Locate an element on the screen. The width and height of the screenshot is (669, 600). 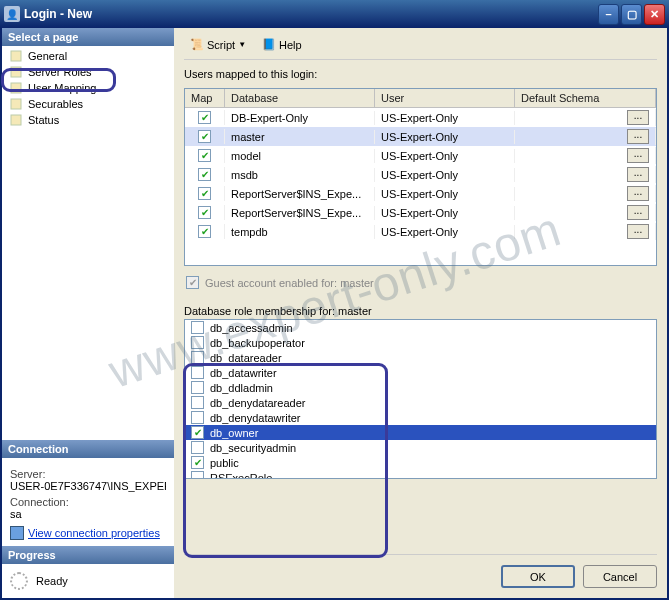
col-user: User is located at coordinates (445, 98).